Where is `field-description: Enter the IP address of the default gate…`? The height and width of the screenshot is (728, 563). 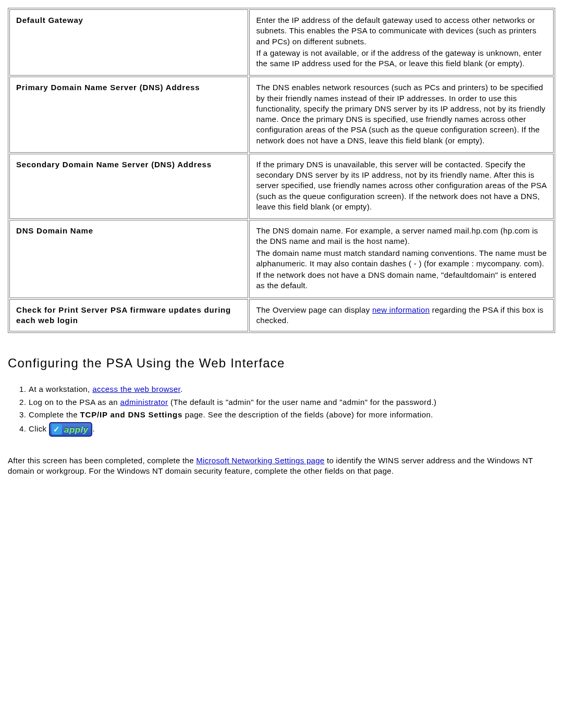
field-description: Enter the IP address of the default gate… is located at coordinates (401, 43).